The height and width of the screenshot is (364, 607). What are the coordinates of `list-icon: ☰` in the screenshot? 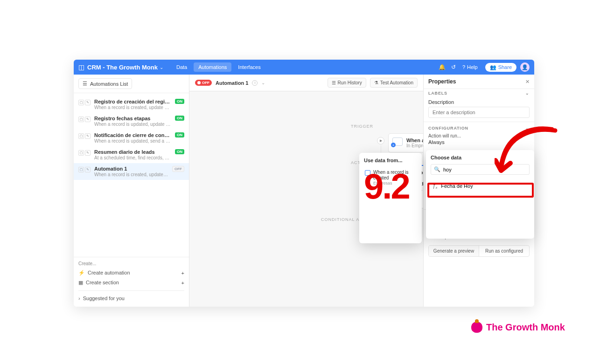 It's located at (334, 83).